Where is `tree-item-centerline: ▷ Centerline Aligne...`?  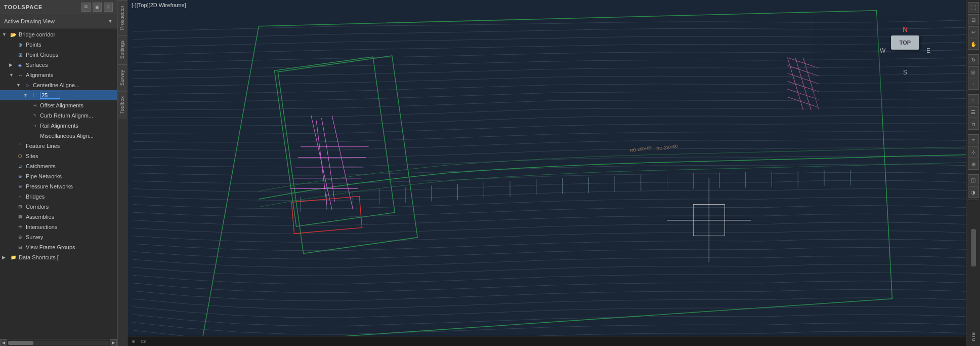
tree-item-centerline: ▷ Centerline Aligne... is located at coordinates (59, 85).